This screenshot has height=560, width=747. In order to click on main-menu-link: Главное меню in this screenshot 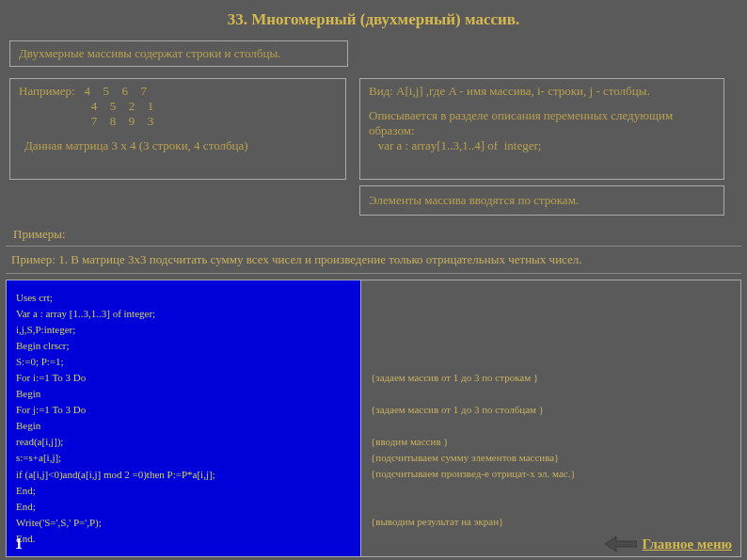, I will do `click(668, 544)`.